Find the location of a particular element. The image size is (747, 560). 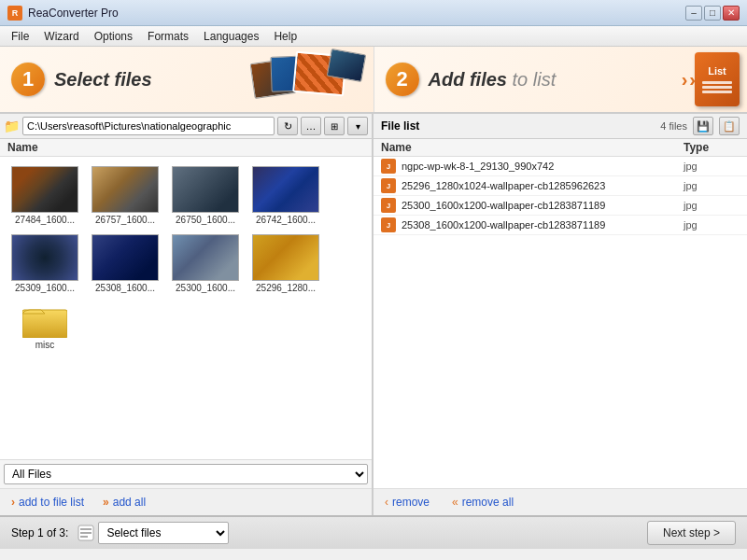

thumb-label-8: 25296_1280... is located at coordinates (286, 287).